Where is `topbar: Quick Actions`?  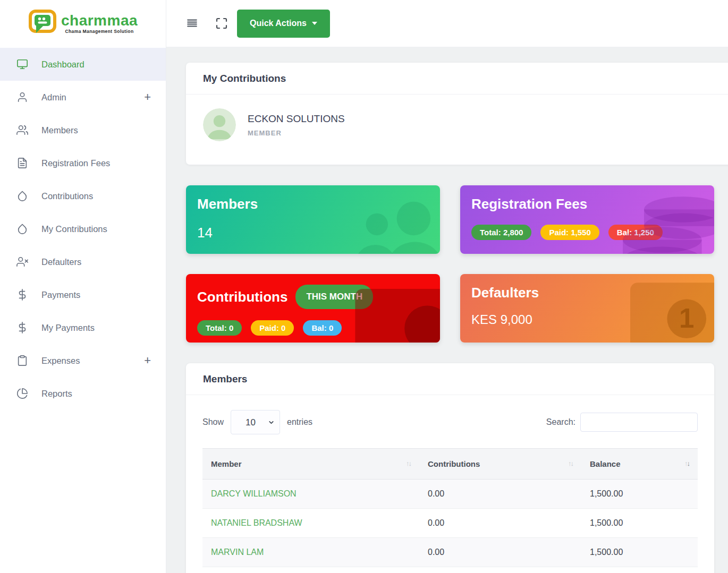
topbar: Quick Actions is located at coordinates (447, 23).